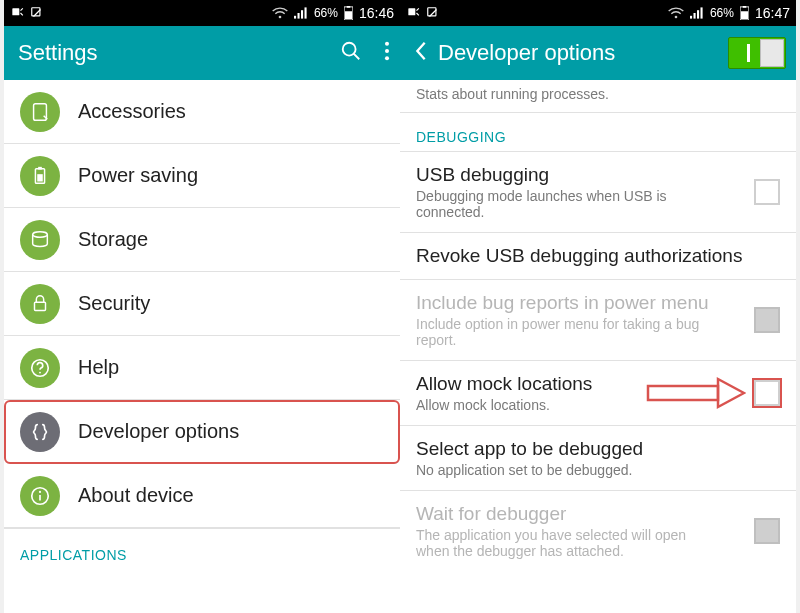 The width and height of the screenshot is (800, 613). Describe the element at coordinates (767, 531) in the screenshot. I see `wait-debugger-checkbox` at that location.